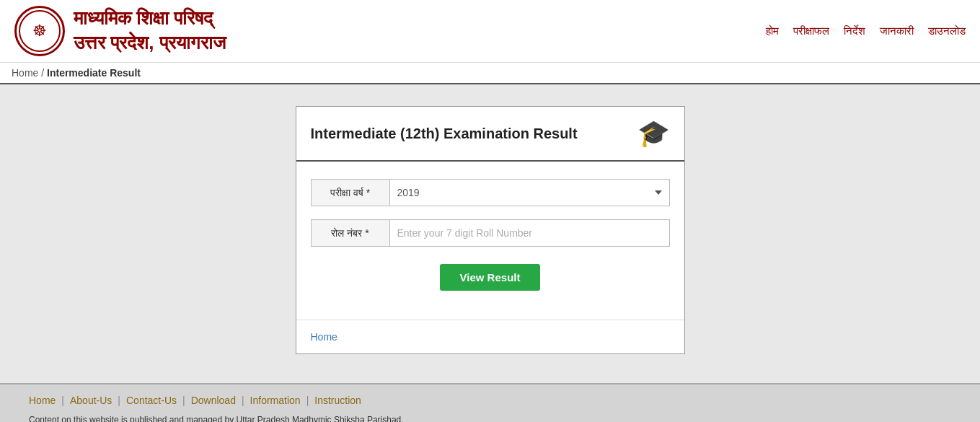  I want to click on footer-link-instruction: Instruction, so click(337, 400).